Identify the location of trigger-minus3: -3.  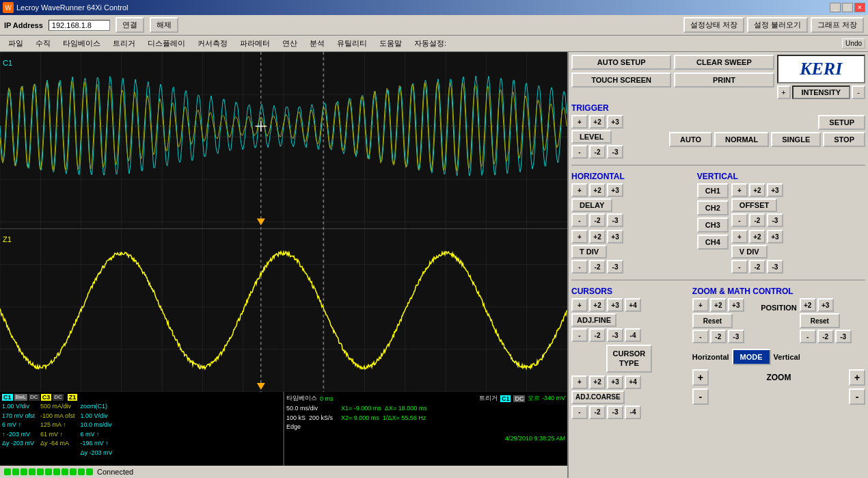
(615, 152).